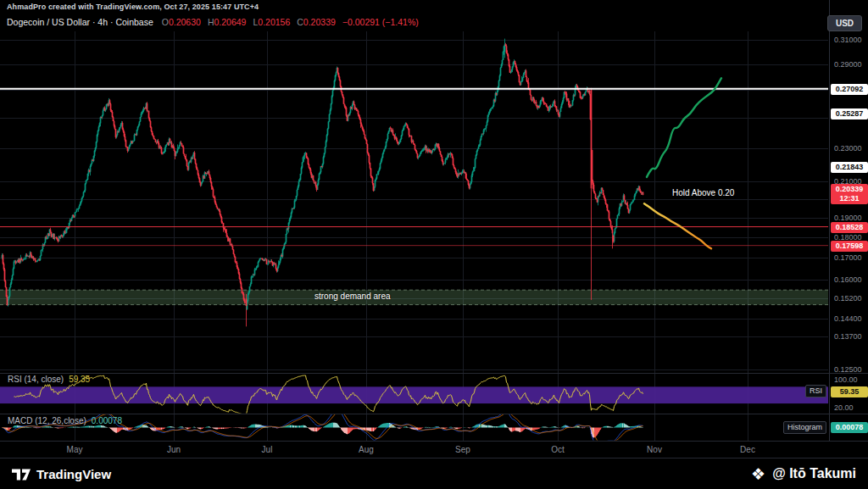 The image size is (868, 489). Describe the element at coordinates (849, 194) in the screenshot. I see `current-price-label: 0.2033912:31` at that location.